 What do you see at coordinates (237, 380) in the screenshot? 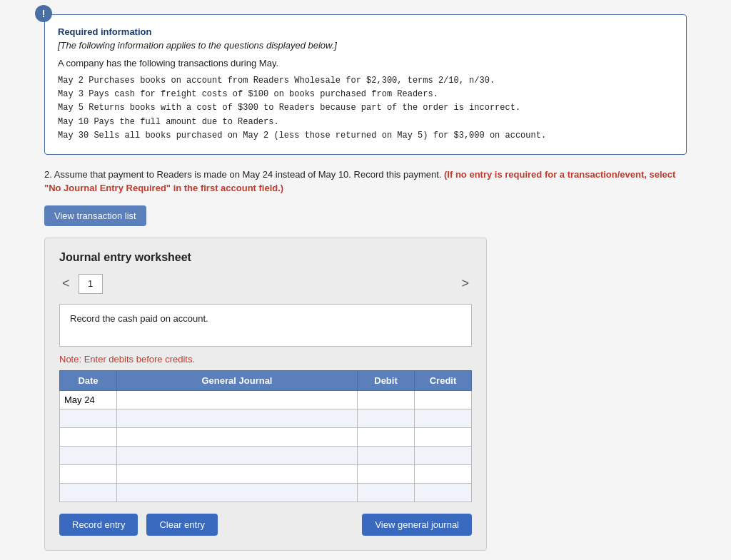
I see `header-journal: General Journal` at bounding box center [237, 380].